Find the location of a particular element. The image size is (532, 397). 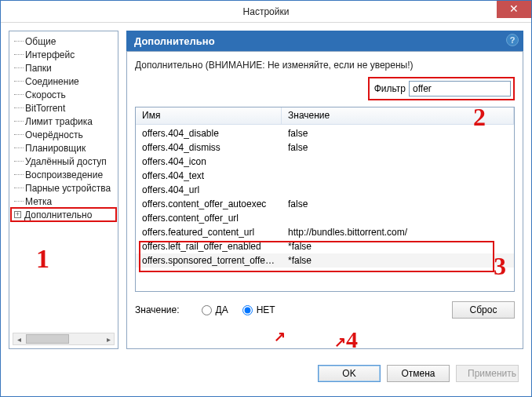

tree-item: Скорость is located at coordinates (64, 94).